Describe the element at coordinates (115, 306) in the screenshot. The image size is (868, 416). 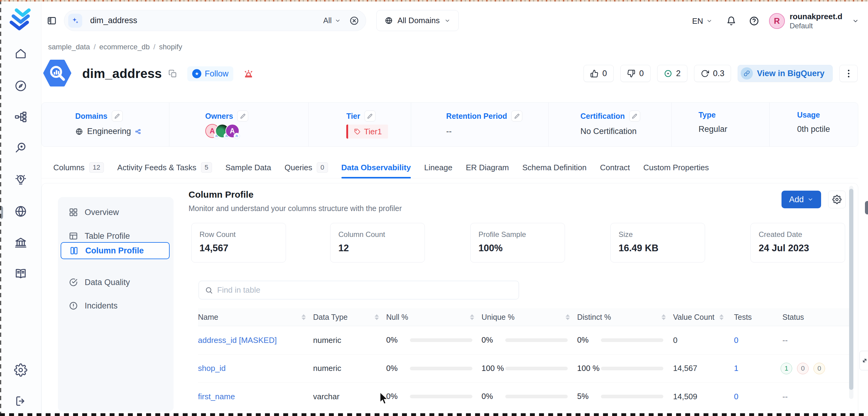
I see `subnav-incidents: Incidents` at that location.